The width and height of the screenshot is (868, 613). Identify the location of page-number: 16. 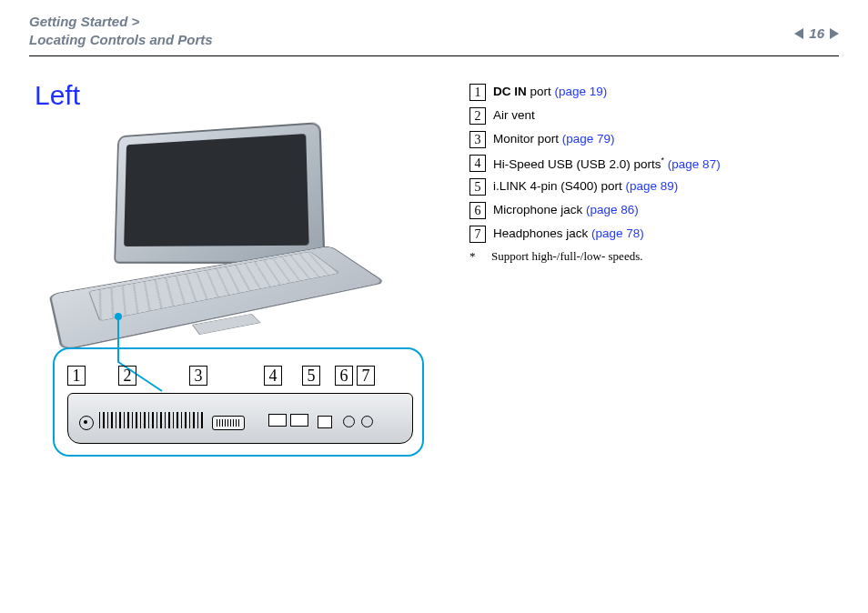
(817, 33).